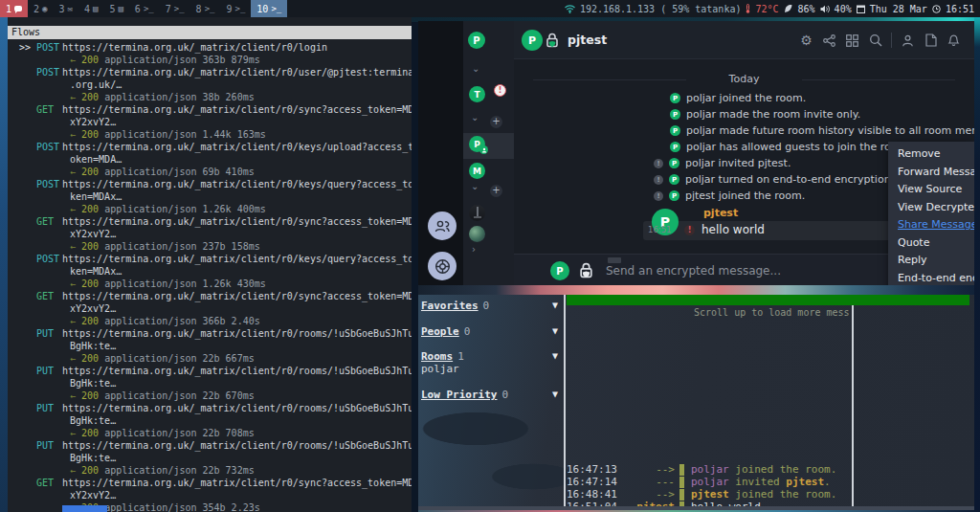 The height and width of the screenshot is (512, 980). What do you see at coordinates (116, 9) in the screenshot?
I see `workspace-button-5: 5▤` at bounding box center [116, 9].